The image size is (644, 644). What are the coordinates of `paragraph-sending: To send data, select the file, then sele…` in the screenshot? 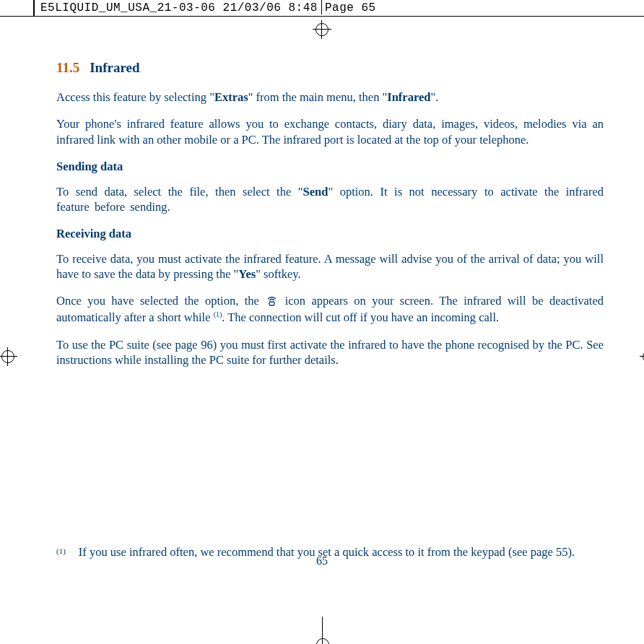 It's located at (330, 199).